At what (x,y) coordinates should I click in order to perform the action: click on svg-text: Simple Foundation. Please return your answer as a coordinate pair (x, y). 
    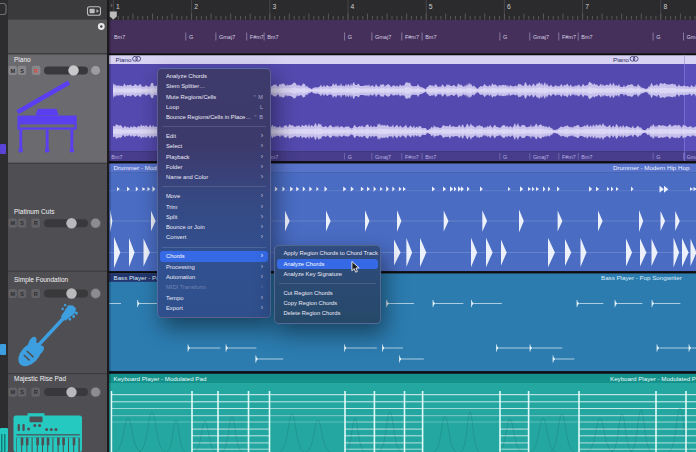
    Looking at the image, I should click on (42, 280).